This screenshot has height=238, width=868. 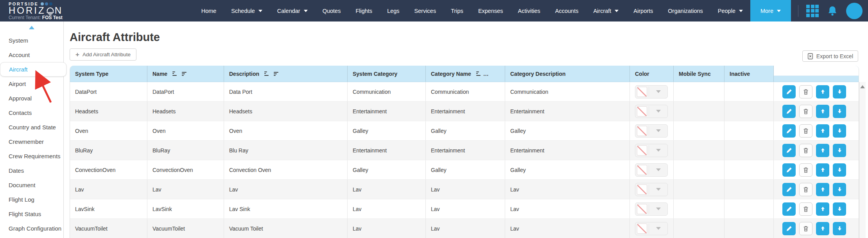 What do you see at coordinates (246, 11) in the screenshot?
I see `nav-item: Schedule` at bounding box center [246, 11].